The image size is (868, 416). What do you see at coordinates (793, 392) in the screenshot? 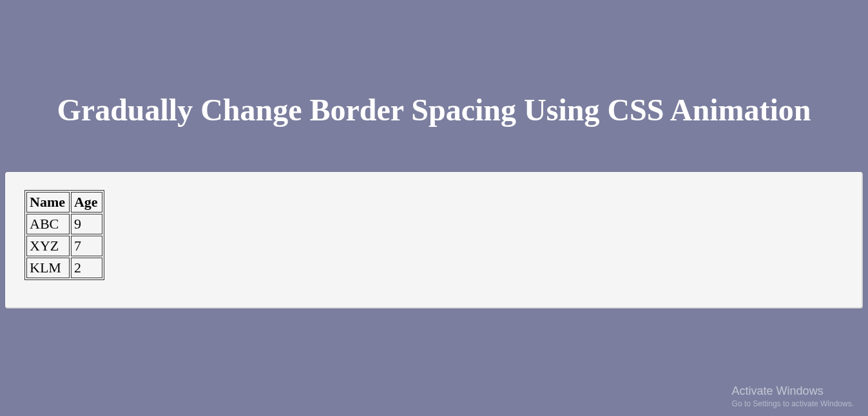
I see `watermark-title: Activate Windows` at bounding box center [793, 392].